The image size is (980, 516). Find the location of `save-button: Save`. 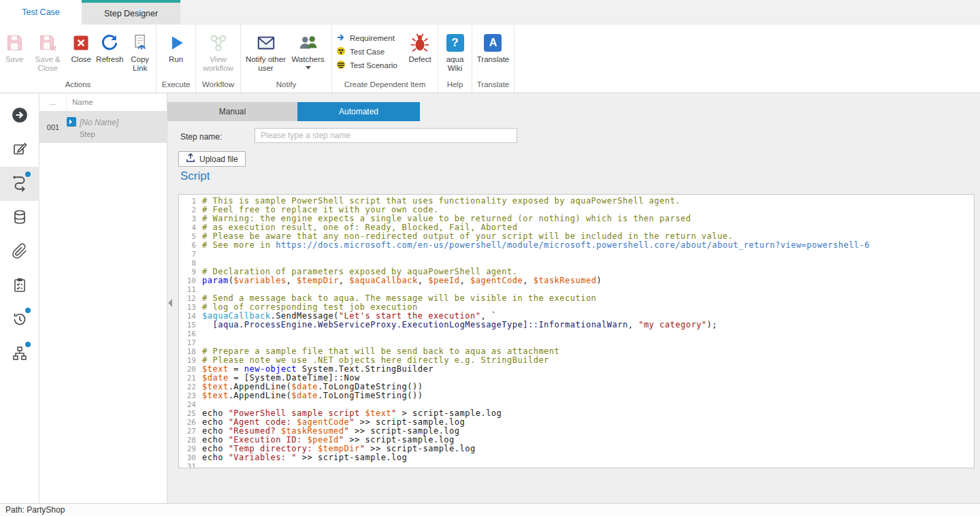

save-button: Save is located at coordinates (14, 48).